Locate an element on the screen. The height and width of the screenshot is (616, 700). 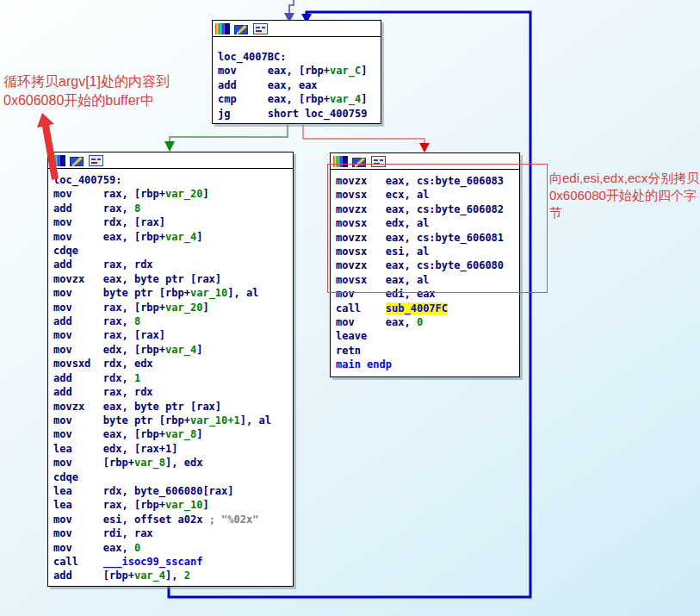
highlight-rect is located at coordinates (437, 228).